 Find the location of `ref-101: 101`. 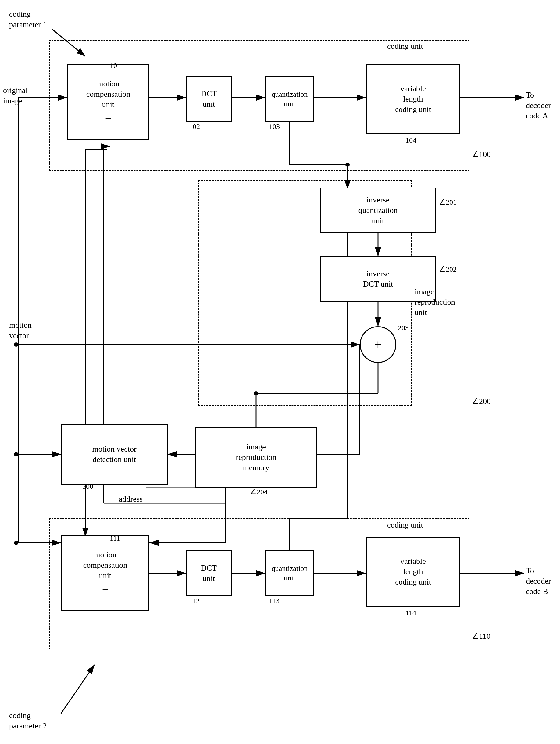

ref-101: 101 is located at coordinates (115, 66).